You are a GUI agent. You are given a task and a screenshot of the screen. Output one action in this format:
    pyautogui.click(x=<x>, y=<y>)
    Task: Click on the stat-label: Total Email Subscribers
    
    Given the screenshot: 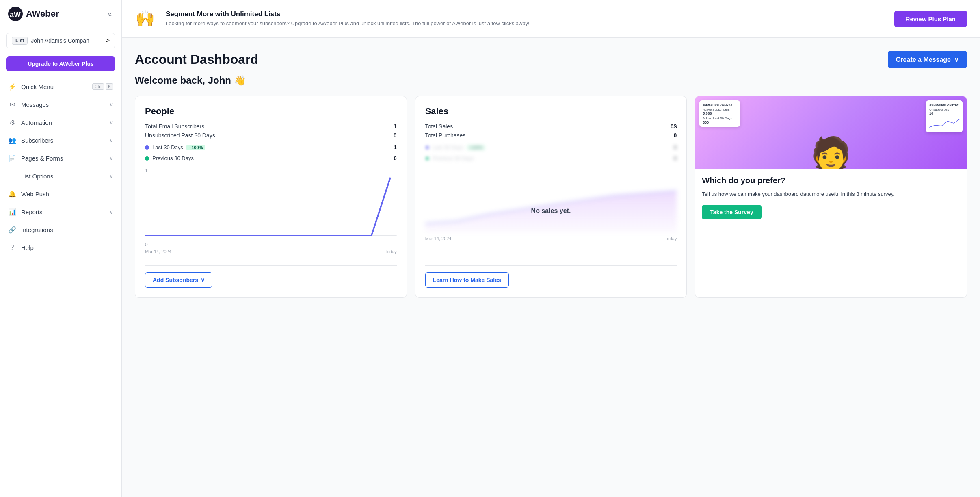 What is the action you would take?
    pyautogui.click(x=175, y=126)
    